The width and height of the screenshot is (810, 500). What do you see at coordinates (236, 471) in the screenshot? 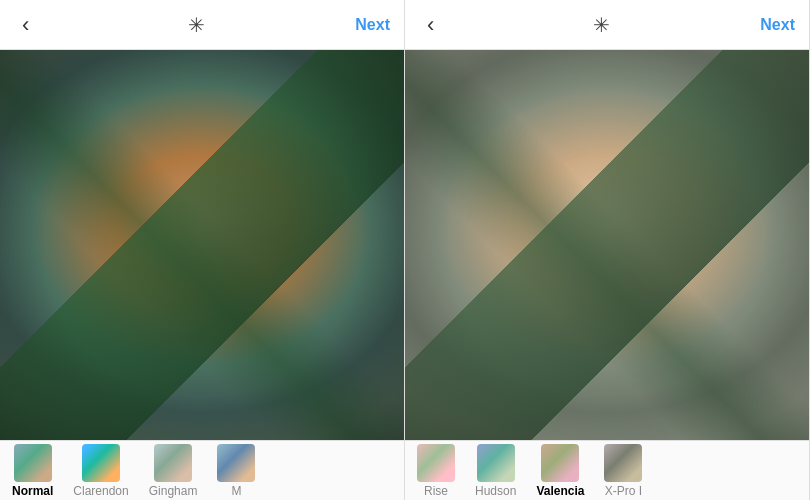
I see `filter-m: M` at bounding box center [236, 471].